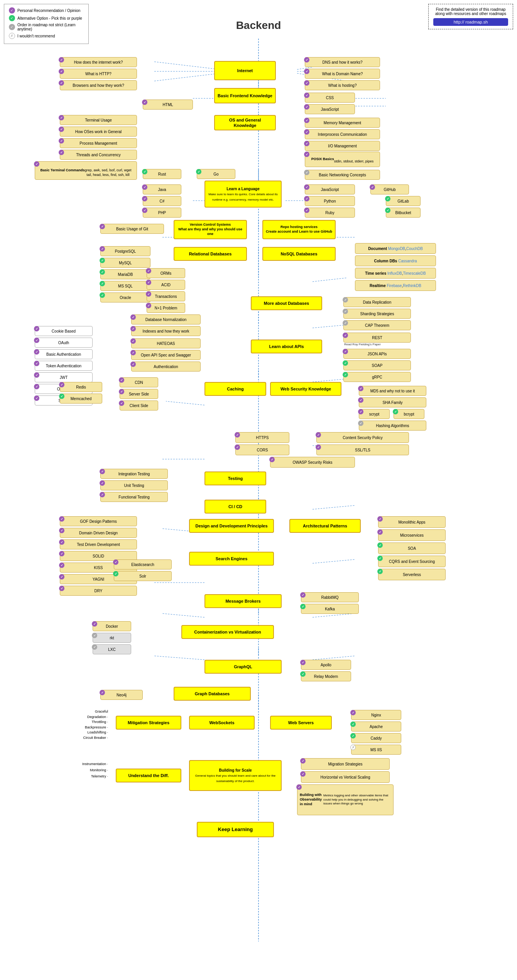  What do you see at coordinates (303, 662) in the screenshot?
I see `check-apollo: ✓` at bounding box center [303, 662].